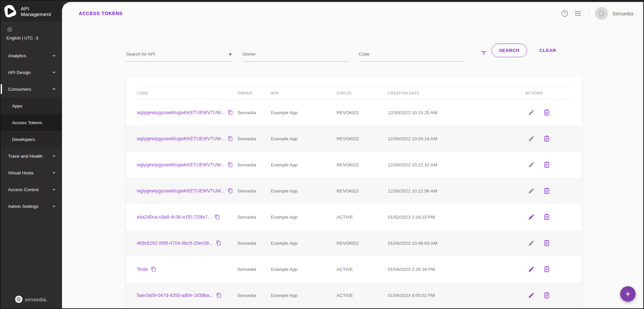  What do you see at coordinates (565, 13) in the screenshot?
I see `help-button: ?` at bounding box center [565, 13].